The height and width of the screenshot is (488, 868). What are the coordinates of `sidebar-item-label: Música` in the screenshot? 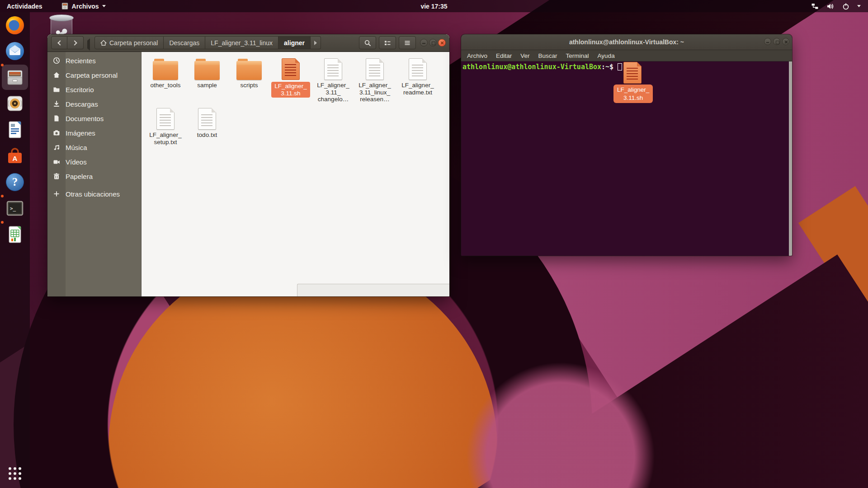 It's located at (76, 147).